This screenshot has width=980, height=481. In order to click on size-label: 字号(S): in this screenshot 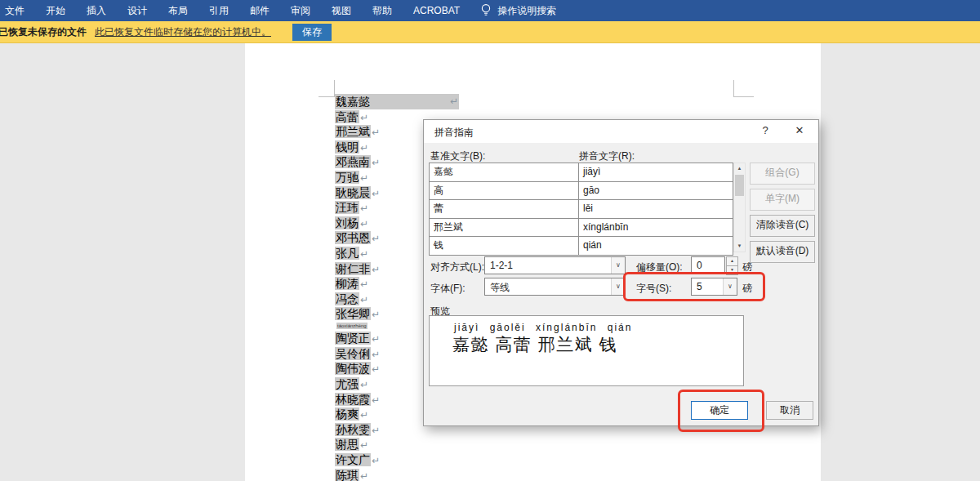, I will do `click(653, 289)`.